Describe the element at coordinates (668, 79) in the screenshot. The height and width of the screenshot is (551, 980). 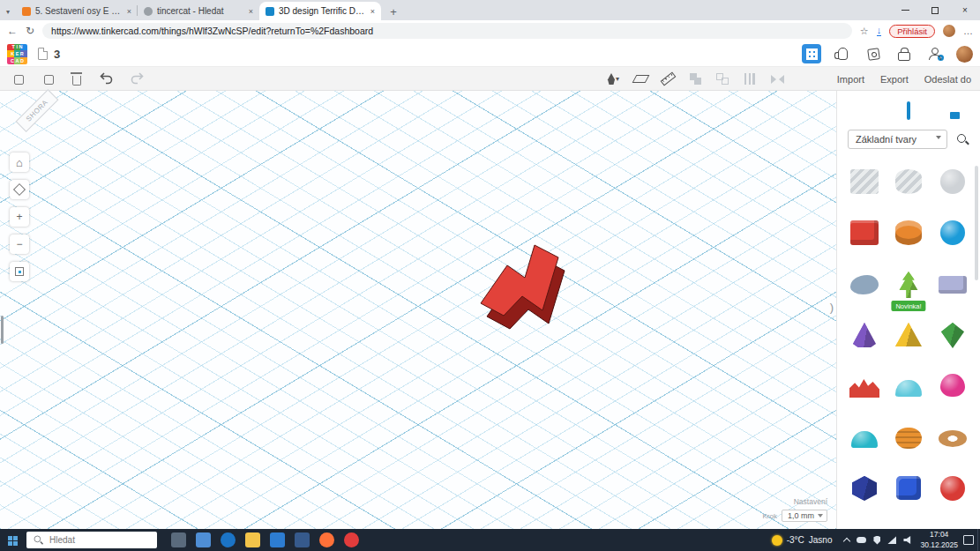
I see `ruler-button` at that location.